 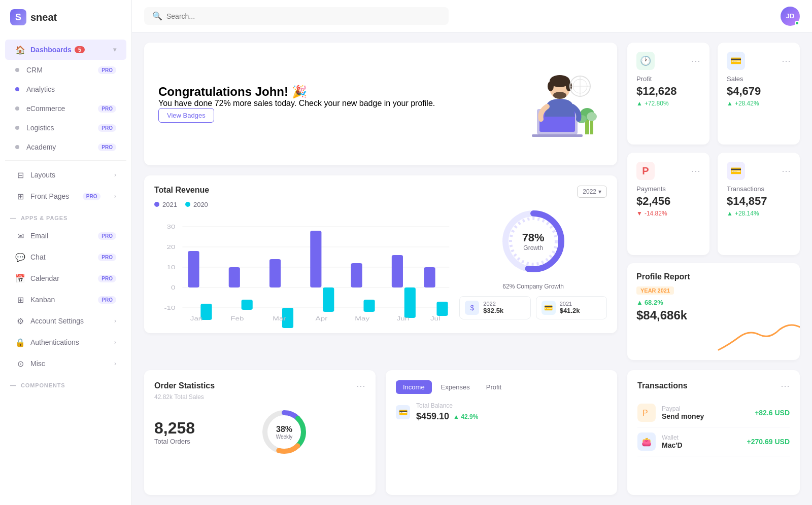 I want to click on bottom-row: Order Statistics ⋯ 42.82k Total Sales 8,…, so click(x=381, y=432).